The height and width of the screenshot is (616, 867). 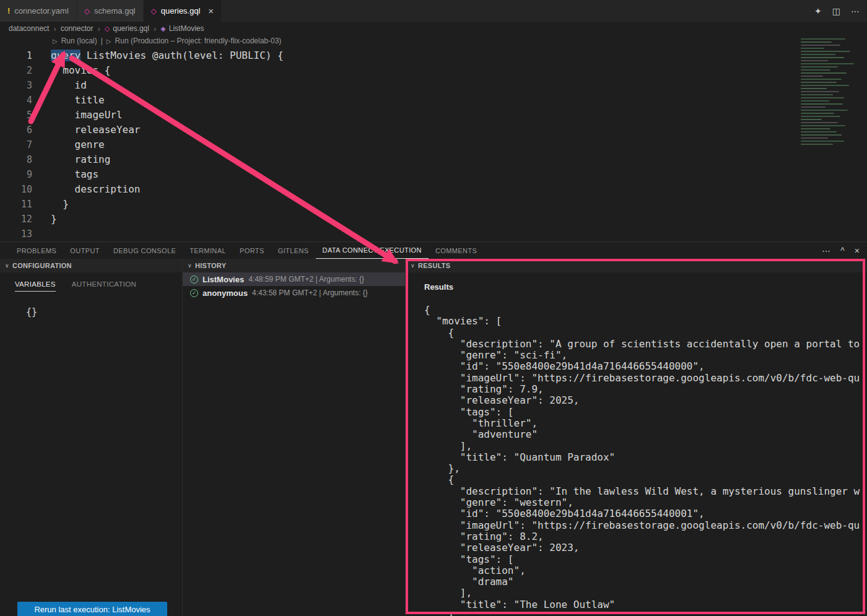 What do you see at coordinates (111, 11) in the screenshot?
I see `editor-tabs: !connector.yaml◇schema.gql◇queries.gql×` at bounding box center [111, 11].